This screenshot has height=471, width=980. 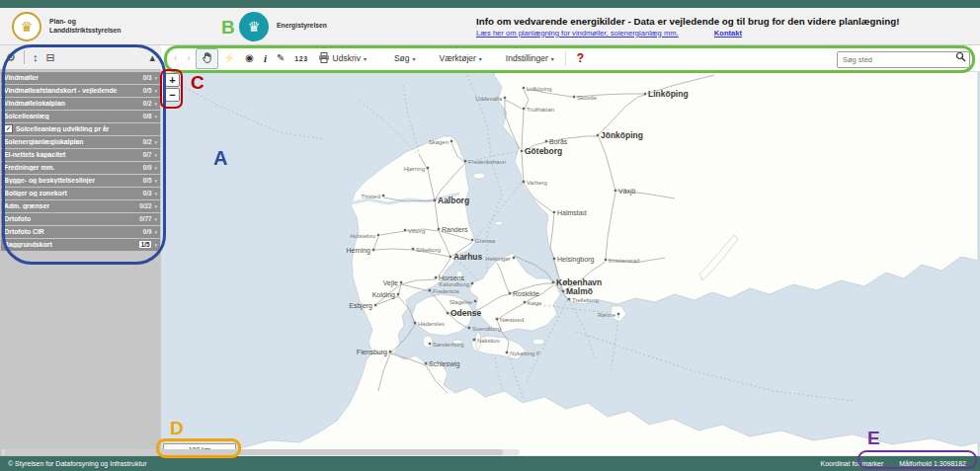 What do you see at coordinates (559, 142) in the screenshot?
I see `city-label: Borås` at bounding box center [559, 142].